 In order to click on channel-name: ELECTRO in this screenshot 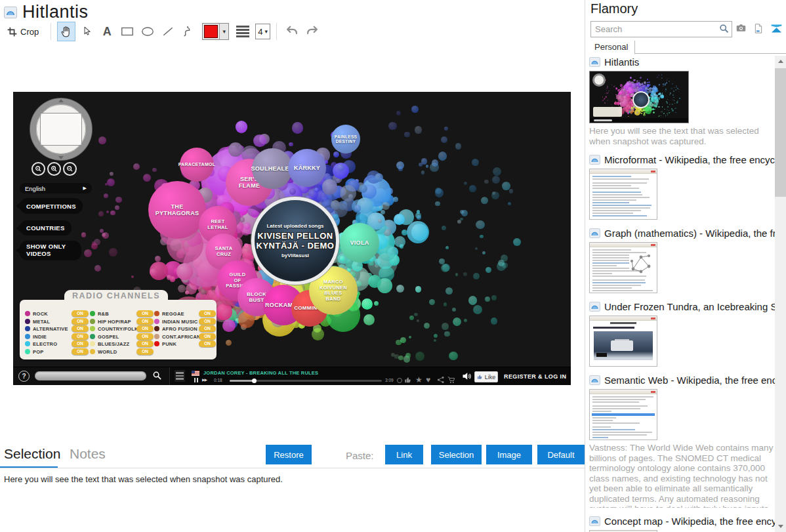, I will do `click(45, 344)`.